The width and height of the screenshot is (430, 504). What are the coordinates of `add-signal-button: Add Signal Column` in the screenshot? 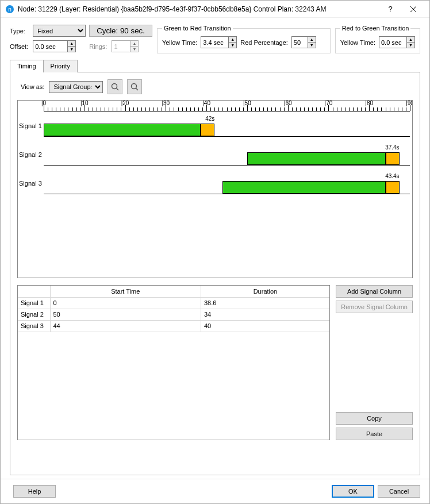 It's located at (374, 291).